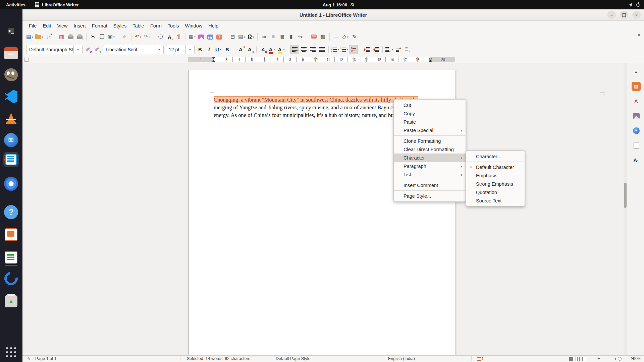 The height and width of the screenshot is (362, 644). I want to click on align-center-button, so click(304, 50).